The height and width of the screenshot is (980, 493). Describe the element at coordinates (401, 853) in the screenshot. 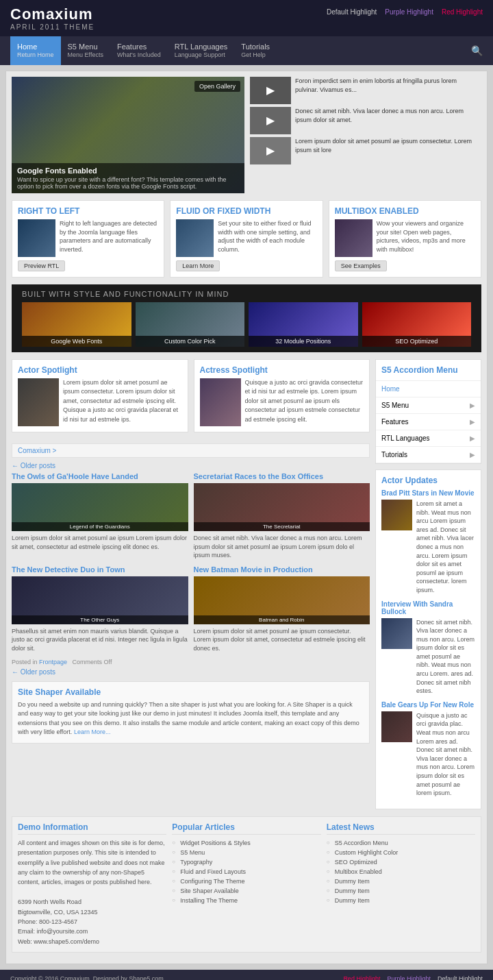

I see `latest-item-2: Custom Highlight Color` at that location.